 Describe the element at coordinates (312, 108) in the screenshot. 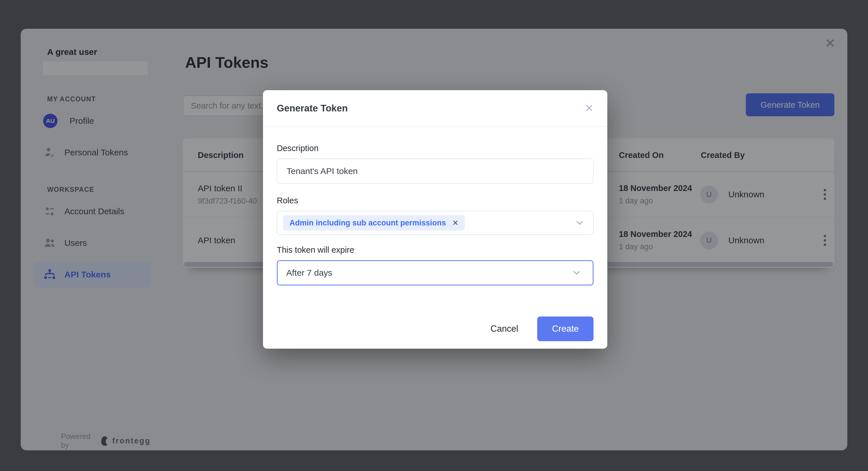

I see `modal-title: Generate Token` at that location.